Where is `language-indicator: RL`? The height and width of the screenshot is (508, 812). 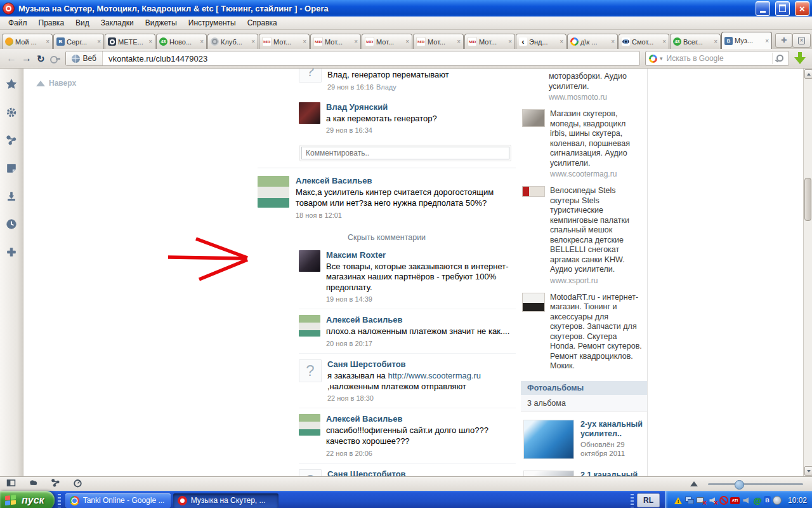 language-indicator: RL is located at coordinates (648, 500).